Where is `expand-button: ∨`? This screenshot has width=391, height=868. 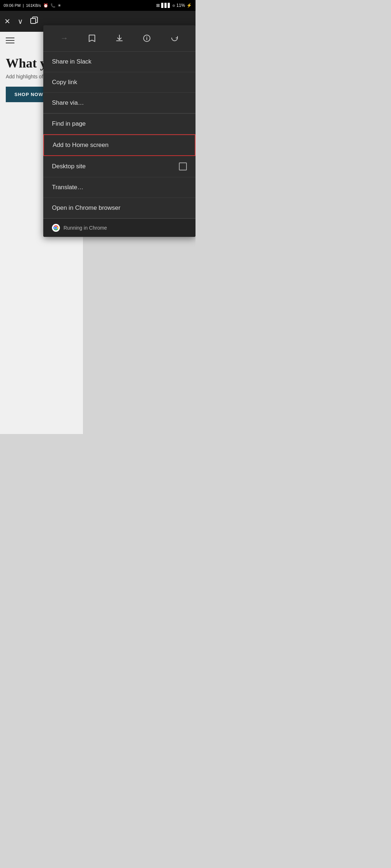 expand-button: ∨ is located at coordinates (20, 21).